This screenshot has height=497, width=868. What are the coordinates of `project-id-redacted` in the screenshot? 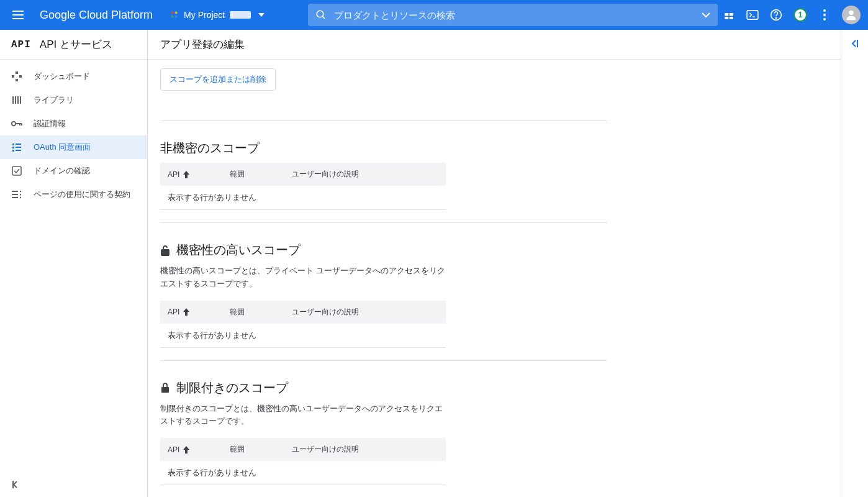 It's located at (240, 15).